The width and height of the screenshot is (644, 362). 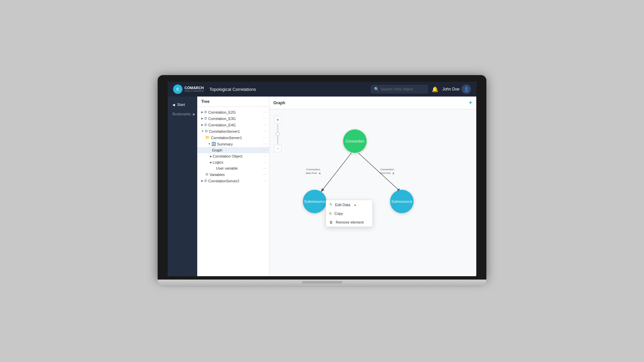 I want to click on tree-label: Graph, so click(x=237, y=150).